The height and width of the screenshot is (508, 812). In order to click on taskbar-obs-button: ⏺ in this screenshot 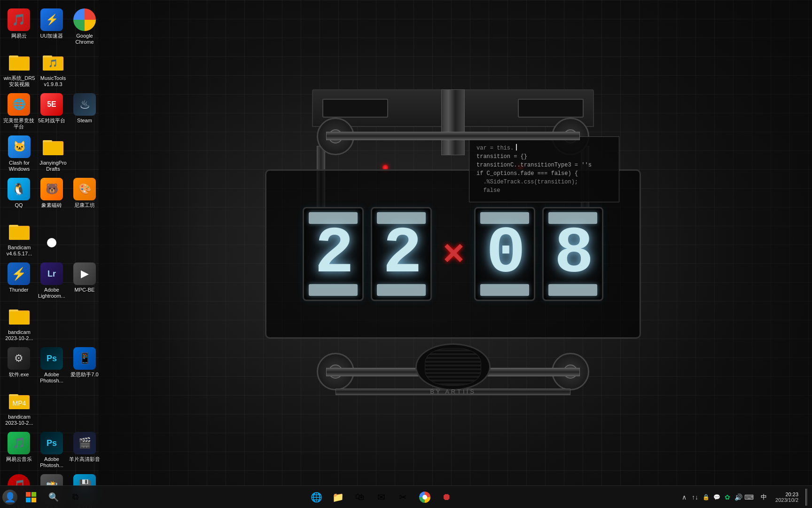, I will do `click(446, 497)`.